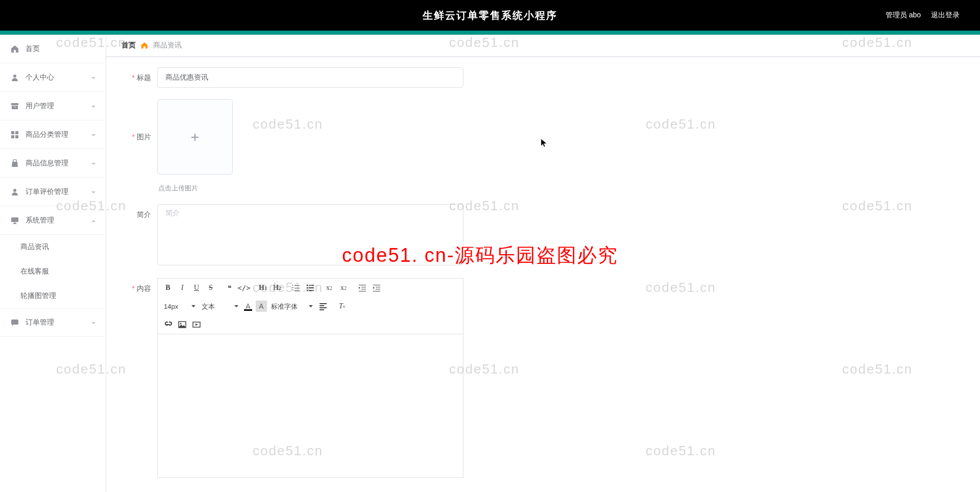 The height and width of the screenshot is (492, 980). What do you see at coordinates (362, 288) in the screenshot?
I see `indent-decrease-button` at bounding box center [362, 288].